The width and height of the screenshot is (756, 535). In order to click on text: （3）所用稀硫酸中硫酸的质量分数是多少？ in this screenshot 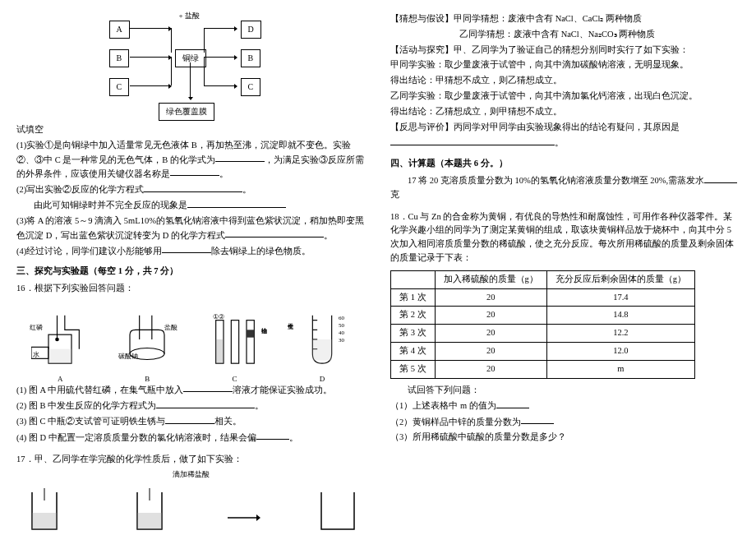, I will do `click(565, 437)`.